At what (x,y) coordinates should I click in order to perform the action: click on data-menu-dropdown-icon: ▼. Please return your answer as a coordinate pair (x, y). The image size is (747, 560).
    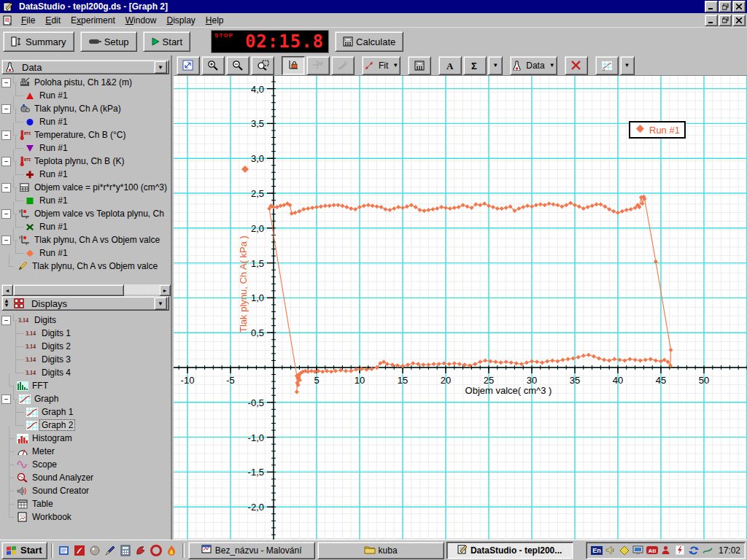
    Looking at the image, I should click on (552, 66).